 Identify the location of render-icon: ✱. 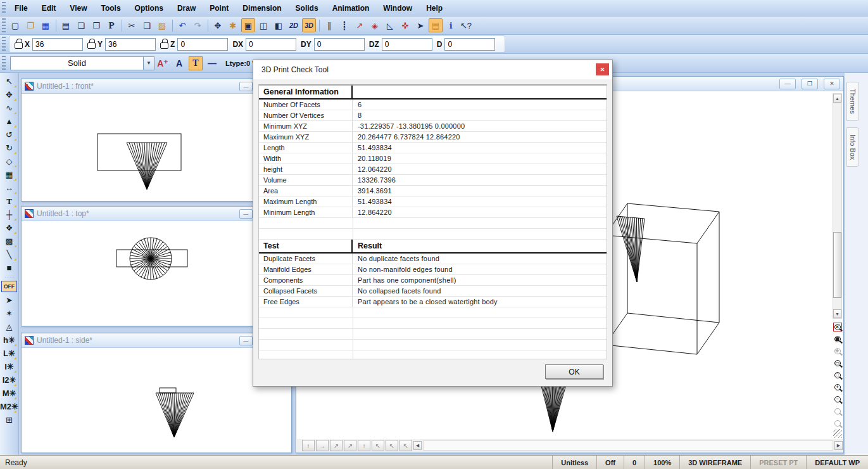
(233, 25).